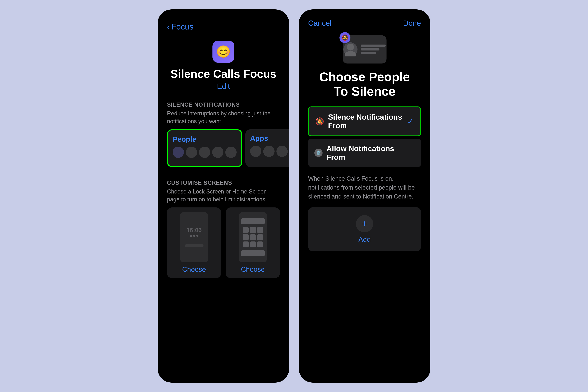  Describe the element at coordinates (350, 50) in the screenshot. I see `person-icon` at that location.